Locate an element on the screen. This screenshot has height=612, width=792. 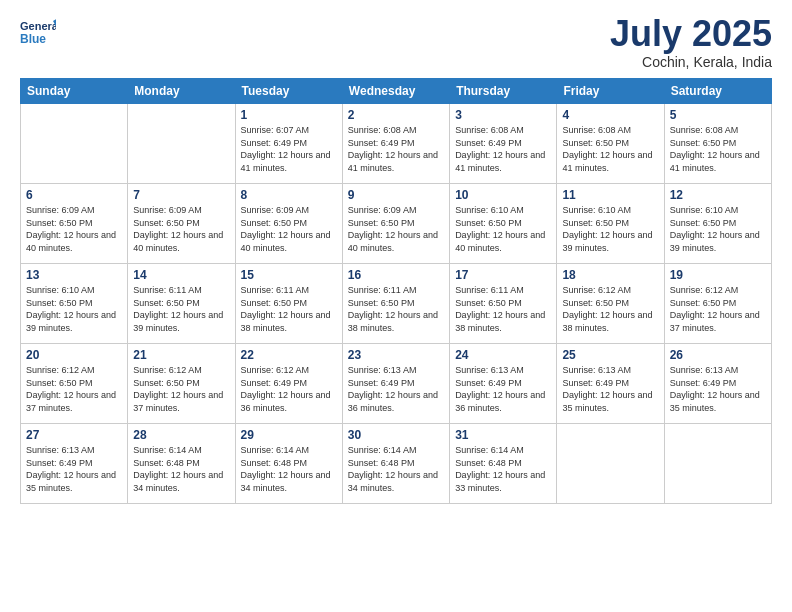
table-row: 28Sunrise: 6:14 AM Sunset: 6:48 PM Dayli… is located at coordinates (182, 464).